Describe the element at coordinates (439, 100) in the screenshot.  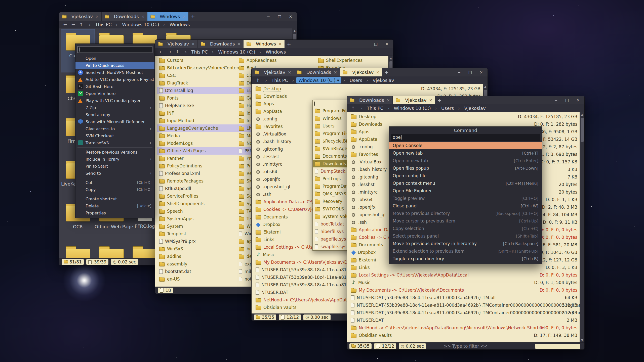
I see `new-tab-button: +` at that location.